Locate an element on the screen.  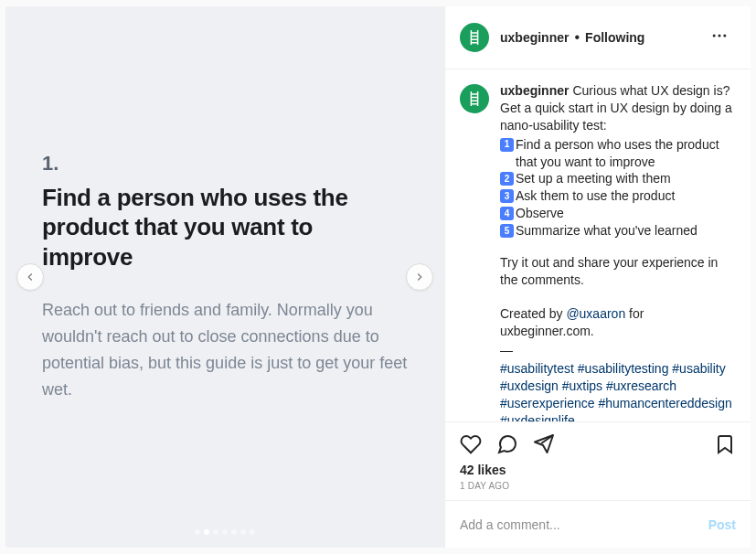
carousel-next-button is located at coordinates (420, 277).